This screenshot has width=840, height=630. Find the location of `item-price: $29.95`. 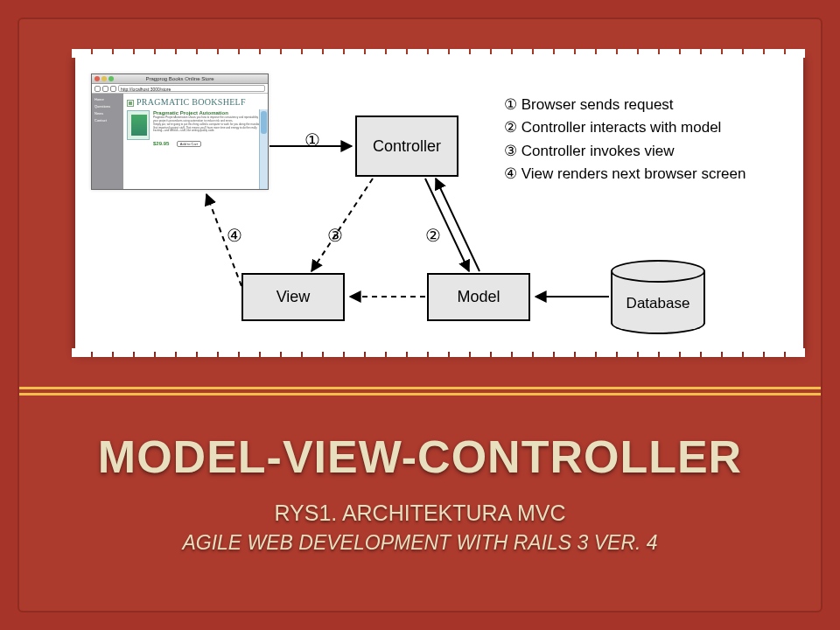

item-price: $29.95 is located at coordinates (161, 144).